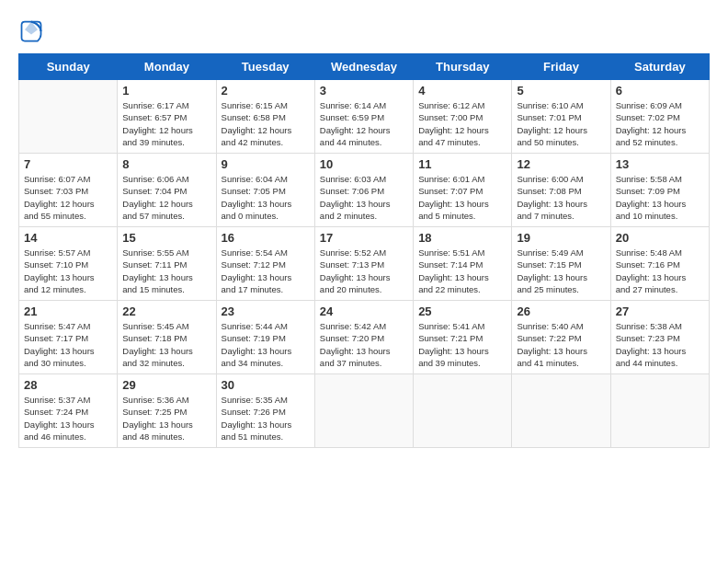  Describe the element at coordinates (462, 123) in the screenshot. I see `day-info: Sunrise: 6:12 AM Sunset: 7:00 PM Dayligh…` at that location.